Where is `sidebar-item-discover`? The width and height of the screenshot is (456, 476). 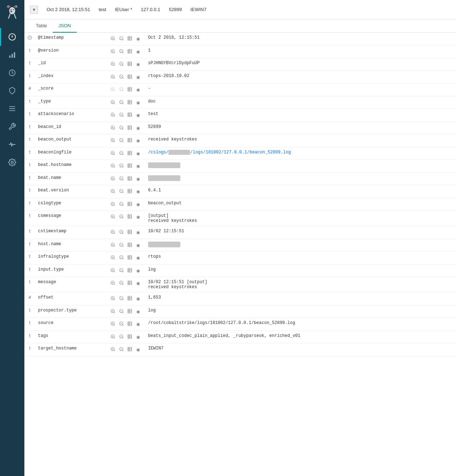
sidebar-item-discover is located at coordinates (12, 37).